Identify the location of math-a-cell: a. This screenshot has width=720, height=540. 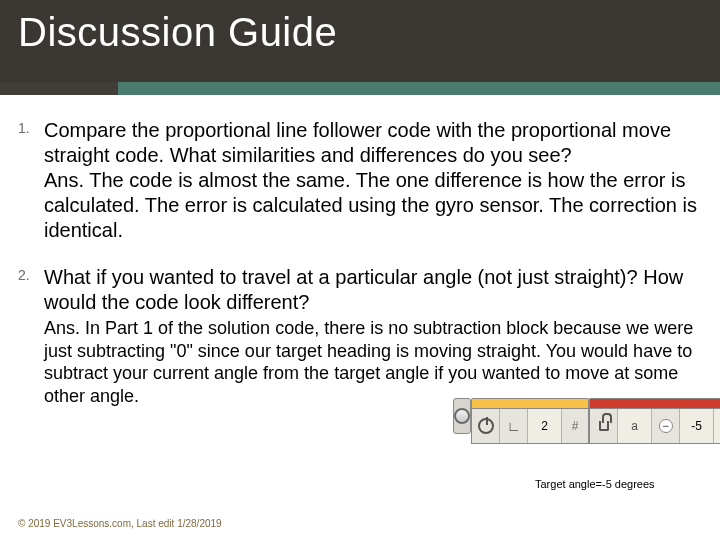
(635, 426).